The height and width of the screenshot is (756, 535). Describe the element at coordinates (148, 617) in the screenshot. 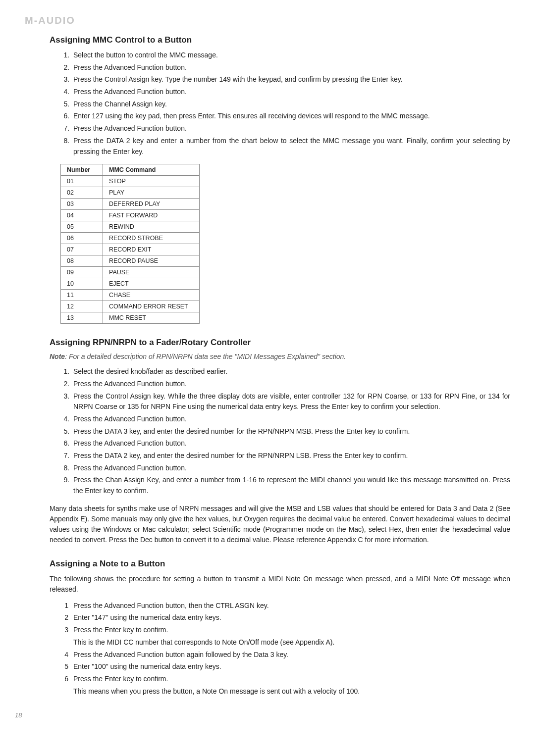

I see `step-text: Enter "147" using the numerical data ent…` at that location.